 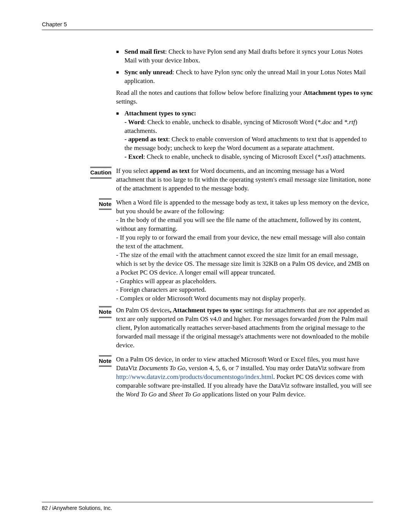 What do you see at coordinates (79, 251) in the screenshot?
I see `label-note-1: Note` at bounding box center [79, 251].